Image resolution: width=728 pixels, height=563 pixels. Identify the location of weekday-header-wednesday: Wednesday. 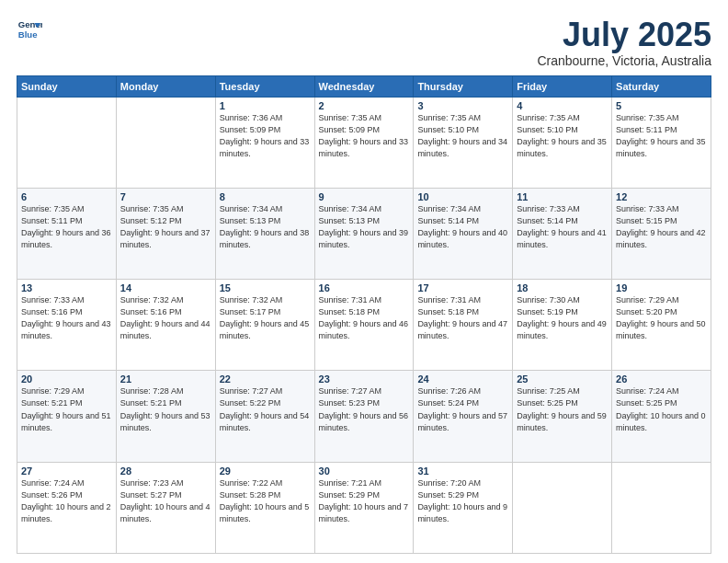
(364, 86).